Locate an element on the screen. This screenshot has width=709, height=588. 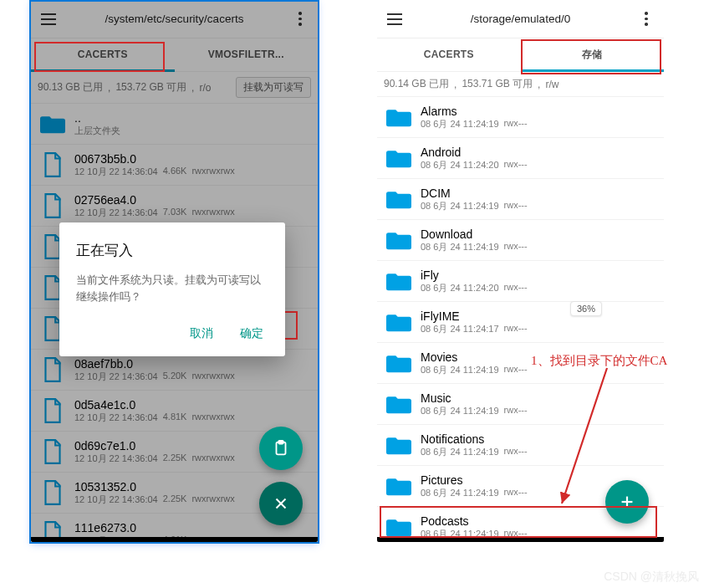
list-item: DCIM 08 6月 24 11:24:19rwx--- is located at coordinates (520, 199).